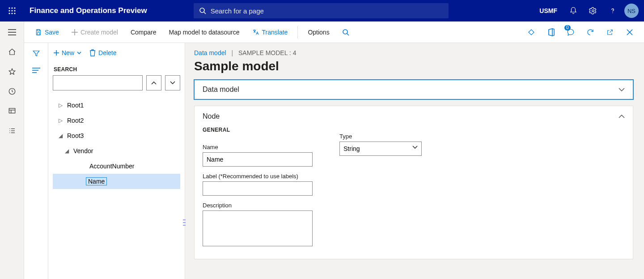  I want to click on favorites-icon, so click(12, 72).